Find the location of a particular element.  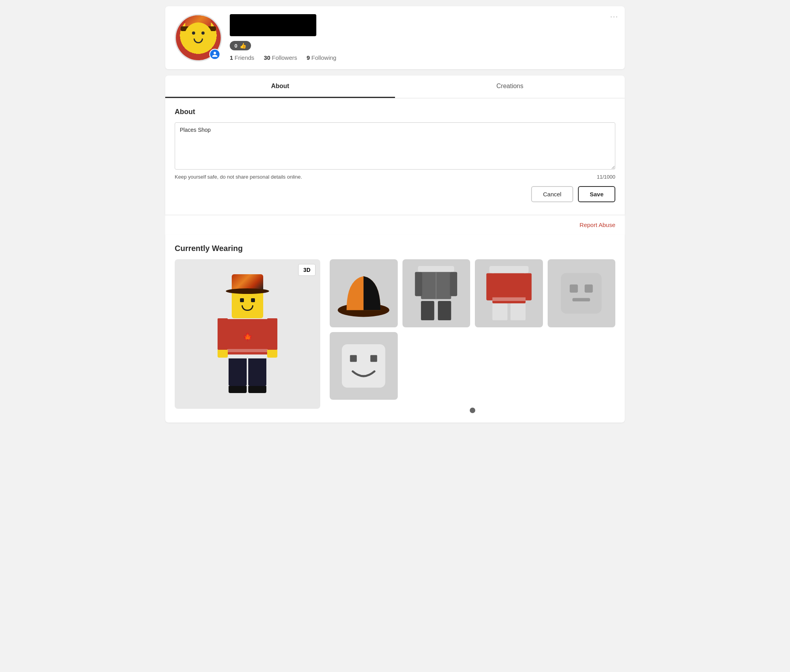

stats-row: 1 Friends 30 Followers 9 Following is located at coordinates (423, 57).